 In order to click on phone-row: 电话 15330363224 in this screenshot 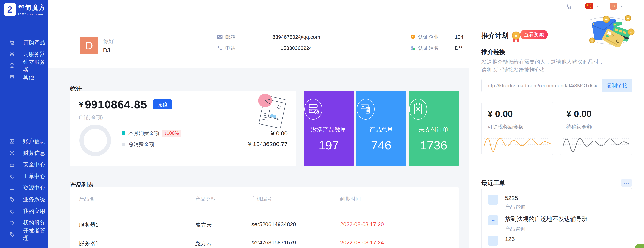, I will do `click(280, 48)`.